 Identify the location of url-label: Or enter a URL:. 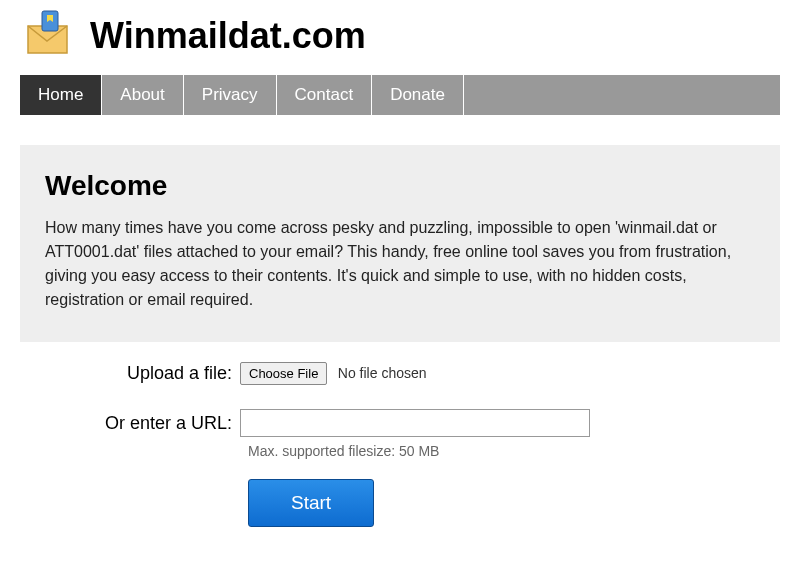
(140, 424).